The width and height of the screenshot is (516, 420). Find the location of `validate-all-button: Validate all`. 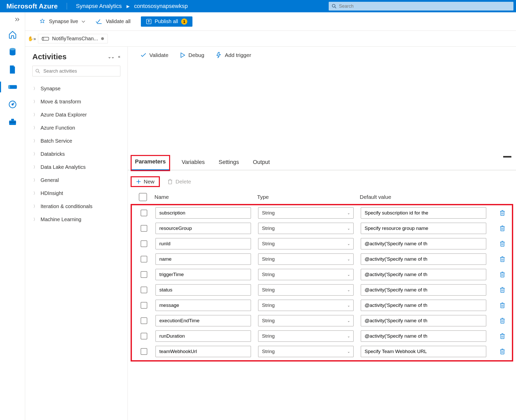

validate-all-button: Validate all is located at coordinates (113, 22).